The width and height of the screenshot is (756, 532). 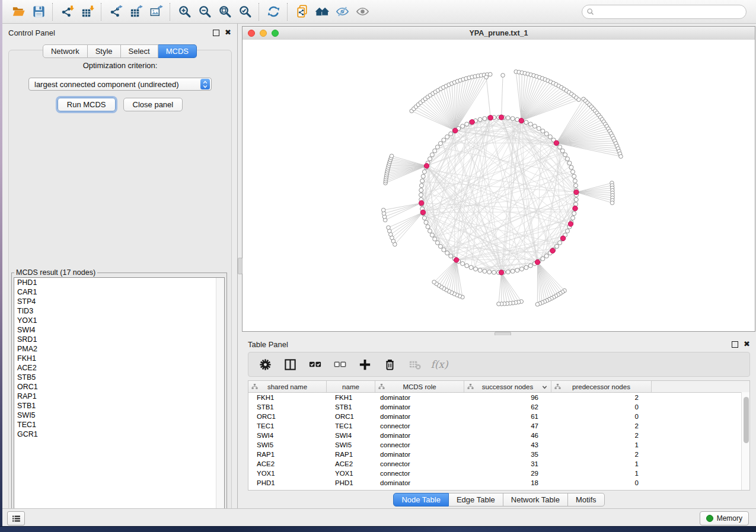 I want to click on tab-network-table: Network Table, so click(x=536, y=500).